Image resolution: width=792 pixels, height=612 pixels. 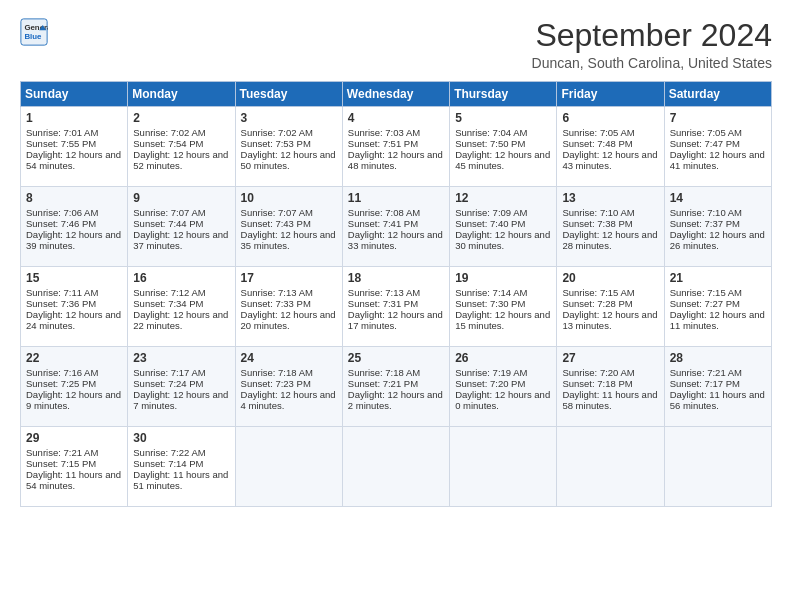 I want to click on sunrise: Sunrise: 7:06 AM, so click(x=62, y=212).